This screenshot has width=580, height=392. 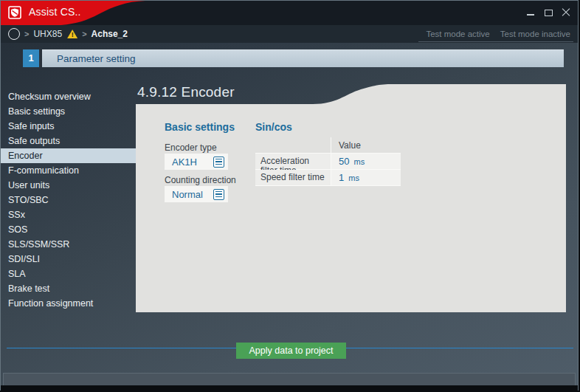 I want to click on sincos-title: Sin/cos, so click(x=274, y=127).